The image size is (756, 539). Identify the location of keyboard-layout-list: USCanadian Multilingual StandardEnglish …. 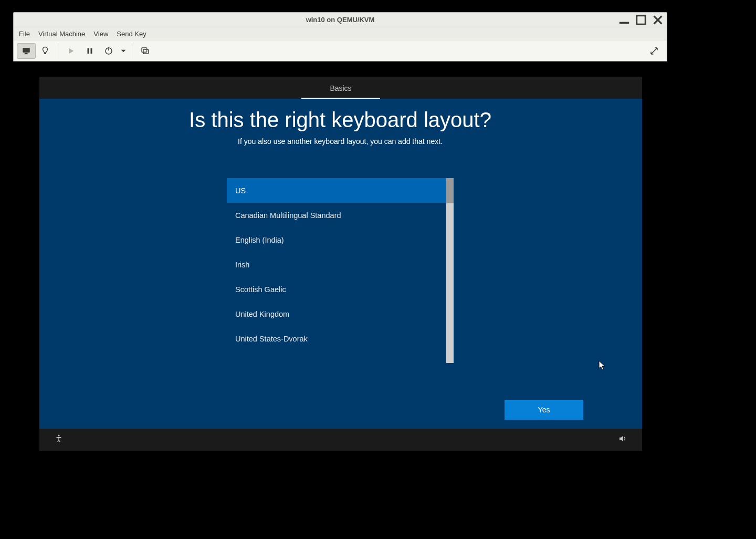
(337, 271).